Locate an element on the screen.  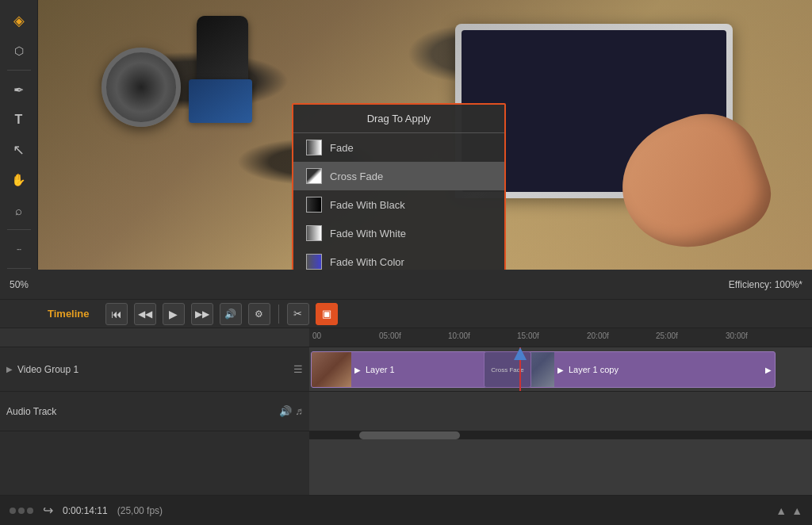
skip-start-button: ⏮ is located at coordinates (117, 314).